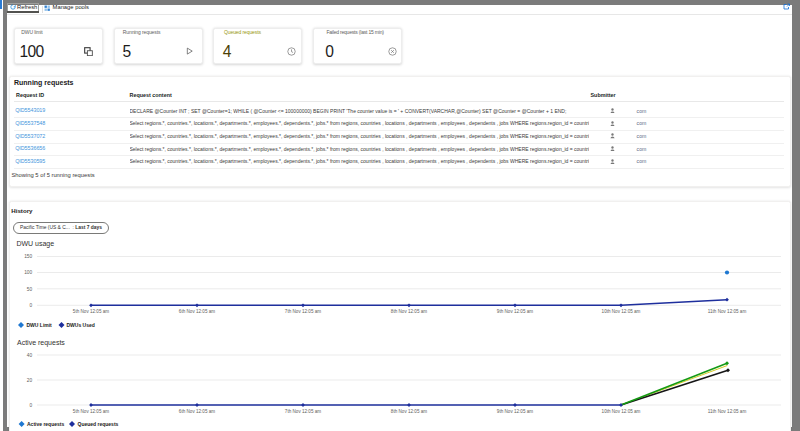 This screenshot has width=800, height=431. What do you see at coordinates (28, 256) in the screenshot?
I see `svg-text: 150` at bounding box center [28, 256].